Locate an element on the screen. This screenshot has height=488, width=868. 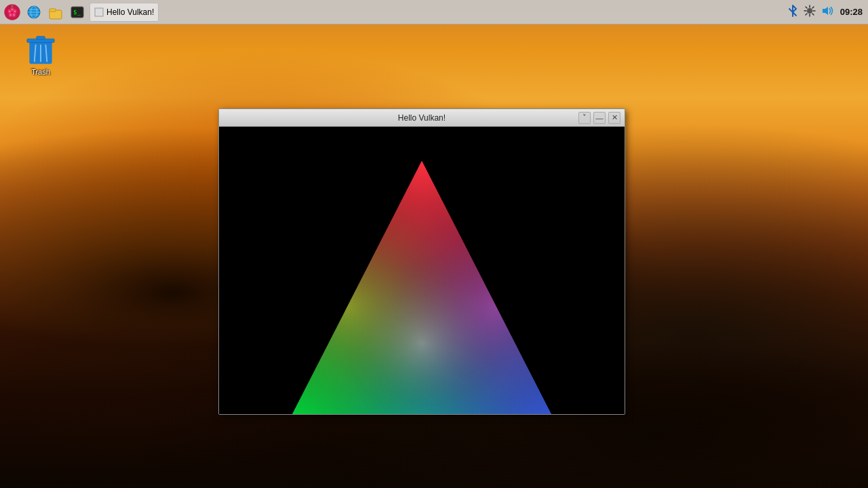
taskbar-app-label: Hello Vulkan! is located at coordinates (130, 12).